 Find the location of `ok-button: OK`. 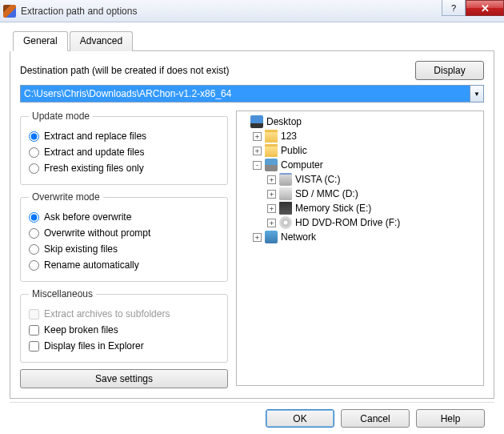

ok-button: OK is located at coordinates (300, 418).